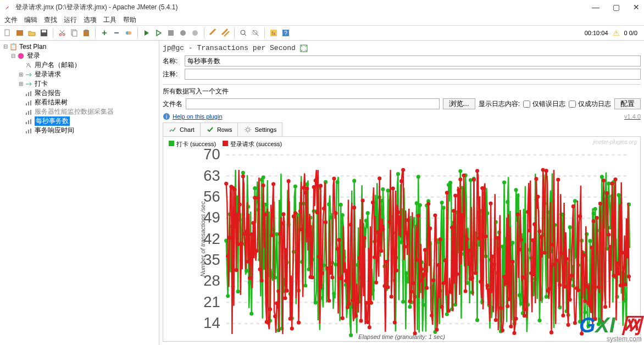 This screenshot has width=644, height=345. I want to click on clear-all-icon, so click(225, 33).